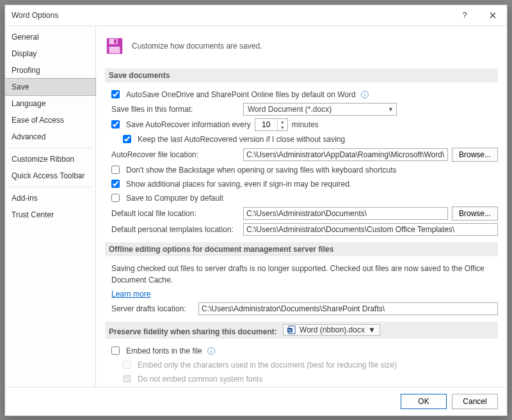  Describe the element at coordinates (115, 198) in the screenshot. I see `save-computer-checkbox` at that location.